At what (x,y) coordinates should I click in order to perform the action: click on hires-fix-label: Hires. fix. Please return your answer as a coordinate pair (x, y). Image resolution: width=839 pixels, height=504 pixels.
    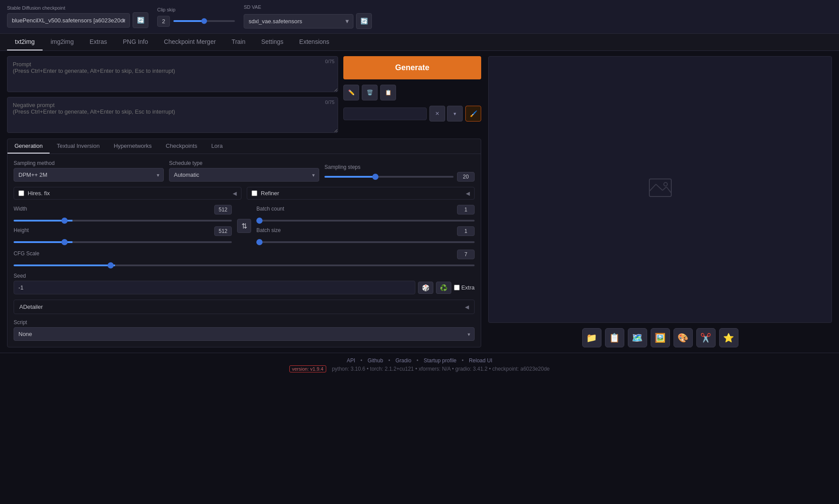
    Looking at the image, I should click on (39, 193).